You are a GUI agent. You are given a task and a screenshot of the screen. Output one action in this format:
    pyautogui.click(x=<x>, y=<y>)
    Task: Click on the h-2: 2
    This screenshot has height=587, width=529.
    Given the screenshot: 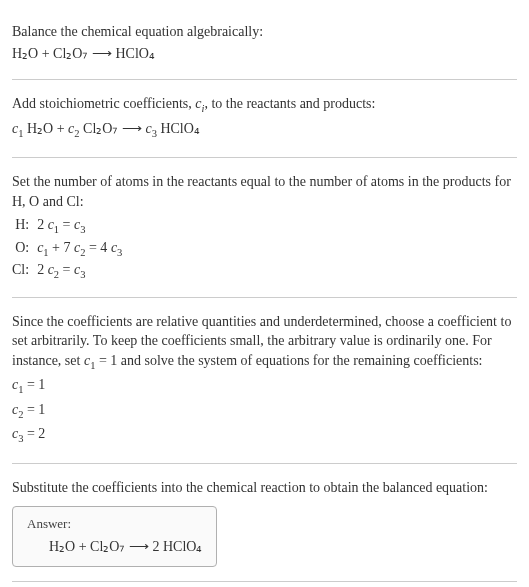 What is the action you would take?
    pyautogui.click(x=42, y=224)
    